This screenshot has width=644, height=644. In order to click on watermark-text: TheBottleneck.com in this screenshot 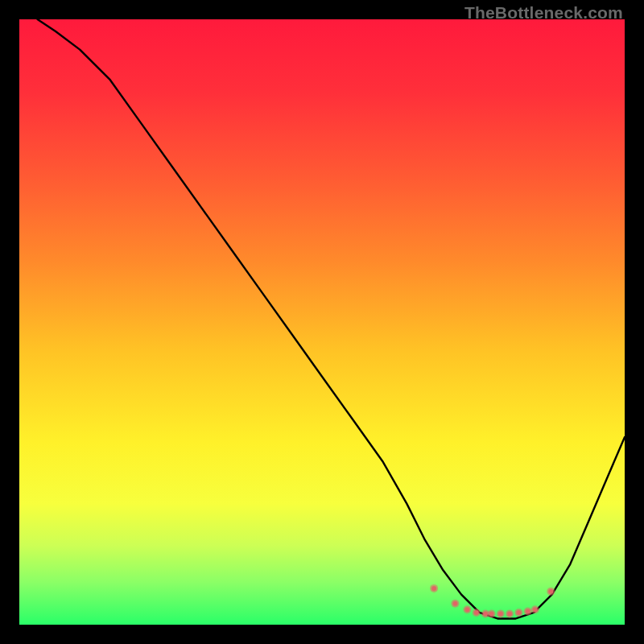, I will do `click(544, 13)`.